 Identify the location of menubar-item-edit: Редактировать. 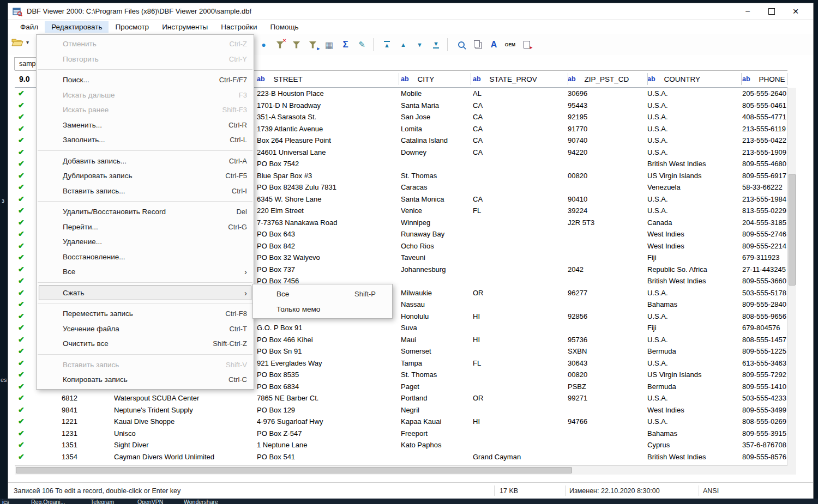
(76, 27).